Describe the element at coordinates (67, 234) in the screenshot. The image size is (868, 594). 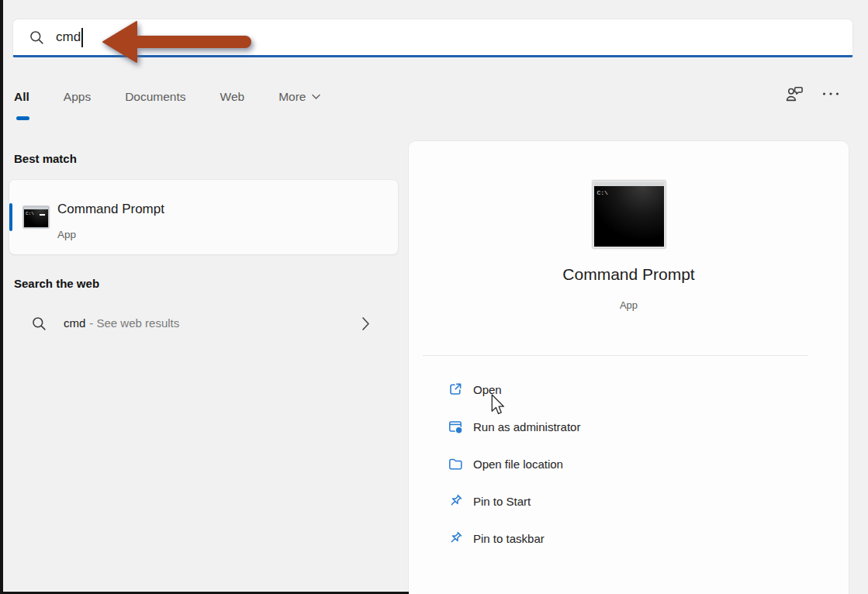
I see `result-subtitle: App` at that location.